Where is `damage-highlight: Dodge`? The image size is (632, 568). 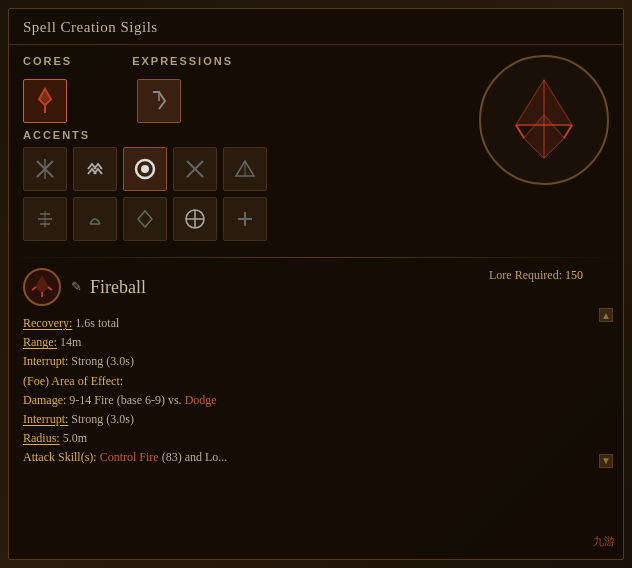
damage-highlight: Dodge is located at coordinates (201, 400).